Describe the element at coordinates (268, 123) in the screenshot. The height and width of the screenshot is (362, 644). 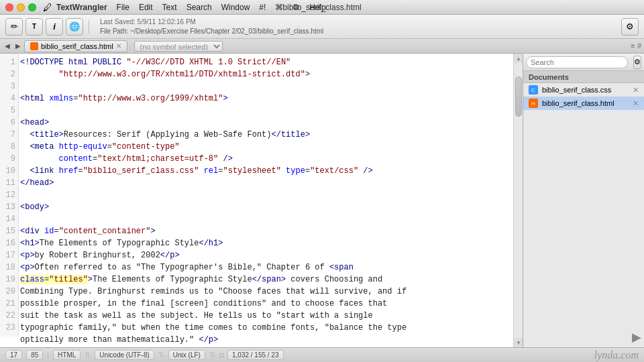
I see `line-6: <head>` at that location.